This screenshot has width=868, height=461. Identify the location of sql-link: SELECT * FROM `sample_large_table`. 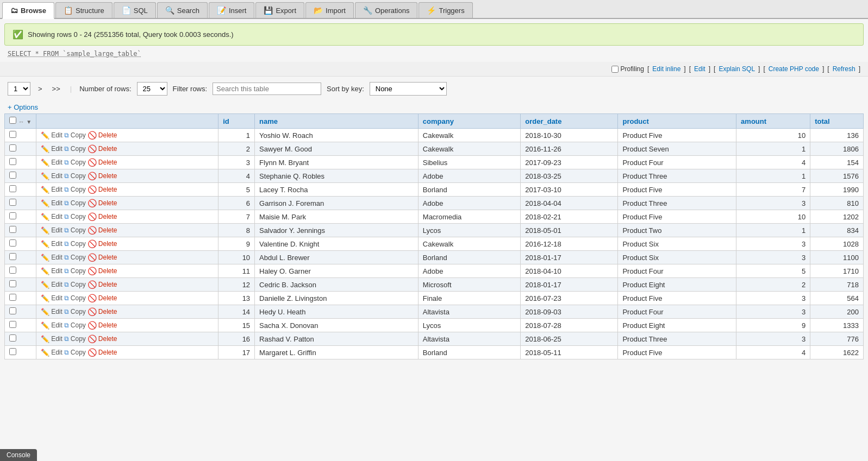
(74, 54).